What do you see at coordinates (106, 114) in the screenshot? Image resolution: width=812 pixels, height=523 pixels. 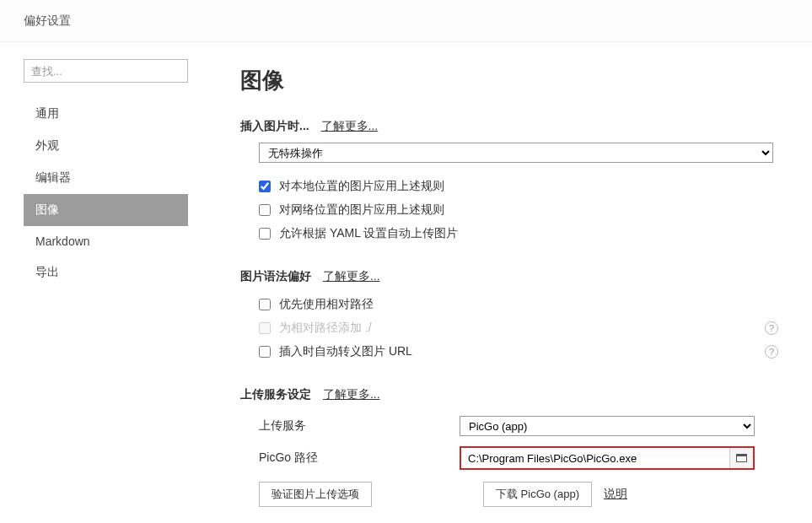 I see `sidebar-item-general: 通用` at bounding box center [106, 114].